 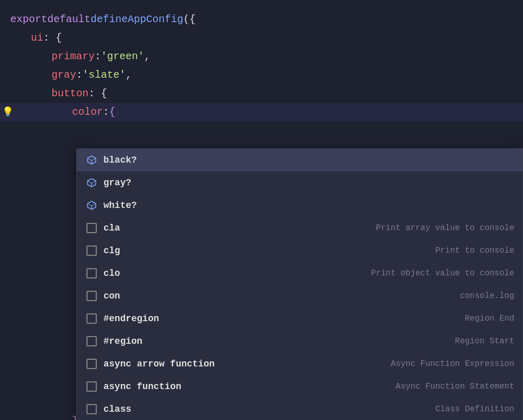 What do you see at coordinates (487, 296) in the screenshot?
I see `autocomplete-desc-con: console.log` at bounding box center [487, 296].